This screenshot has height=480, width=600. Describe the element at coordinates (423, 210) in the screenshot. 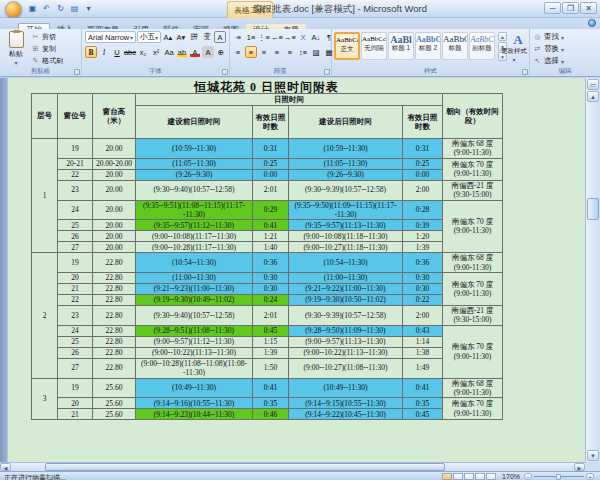

I see `cell-after-hours: 0:28` at that location.